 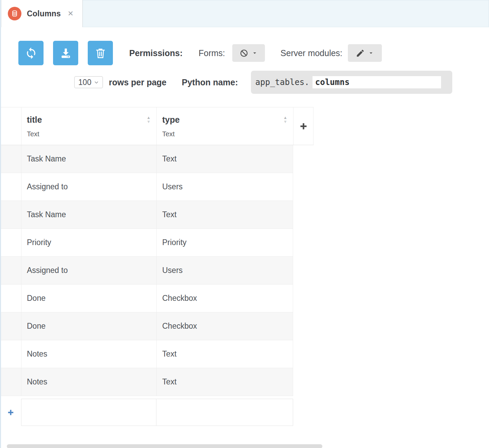 What do you see at coordinates (147, 243) in the screenshot?
I see `table-row: Priority Priority` at bounding box center [147, 243].